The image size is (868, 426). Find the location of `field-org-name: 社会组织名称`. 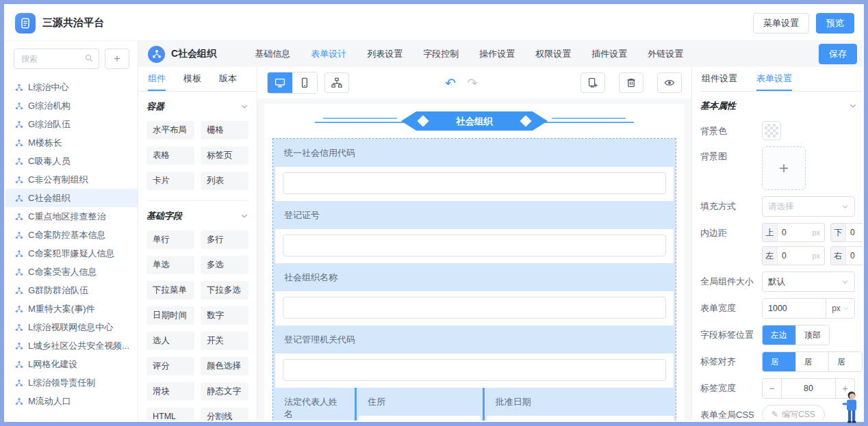

field-org-name: 社会组织名称 is located at coordinates (474, 294).